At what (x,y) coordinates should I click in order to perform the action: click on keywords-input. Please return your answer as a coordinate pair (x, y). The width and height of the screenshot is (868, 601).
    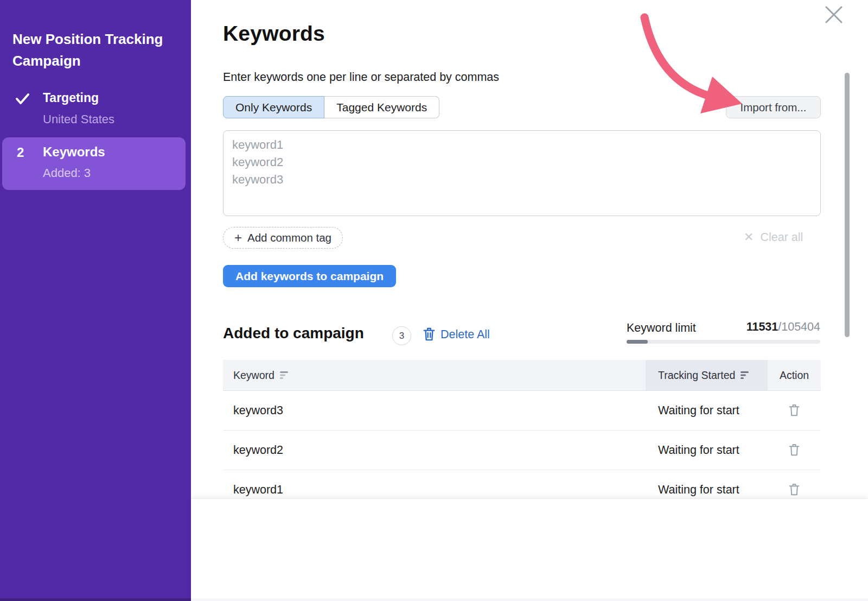
    Looking at the image, I should click on (522, 173).